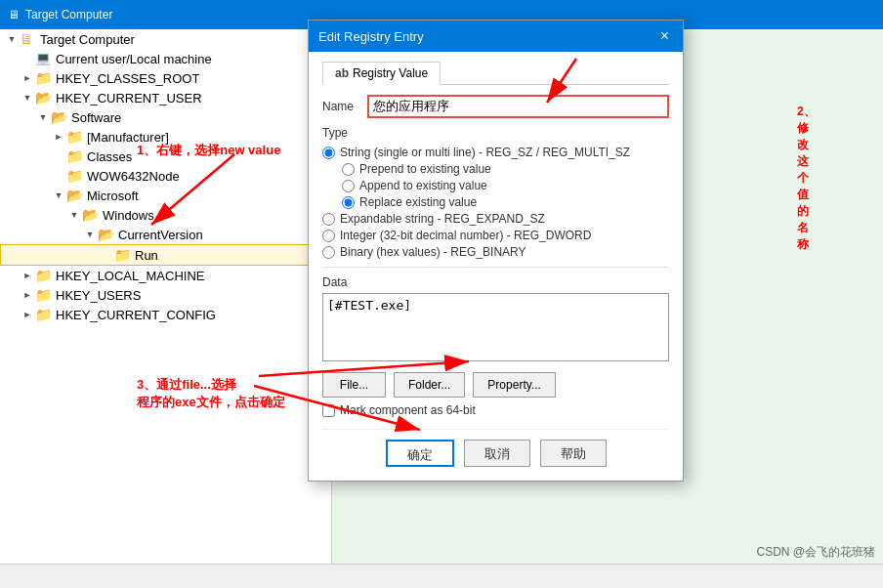 This screenshot has height=588, width=883. What do you see at coordinates (816, 553) in the screenshot?
I see `watermark: CSDN @会飞的花班猪` at bounding box center [816, 553].